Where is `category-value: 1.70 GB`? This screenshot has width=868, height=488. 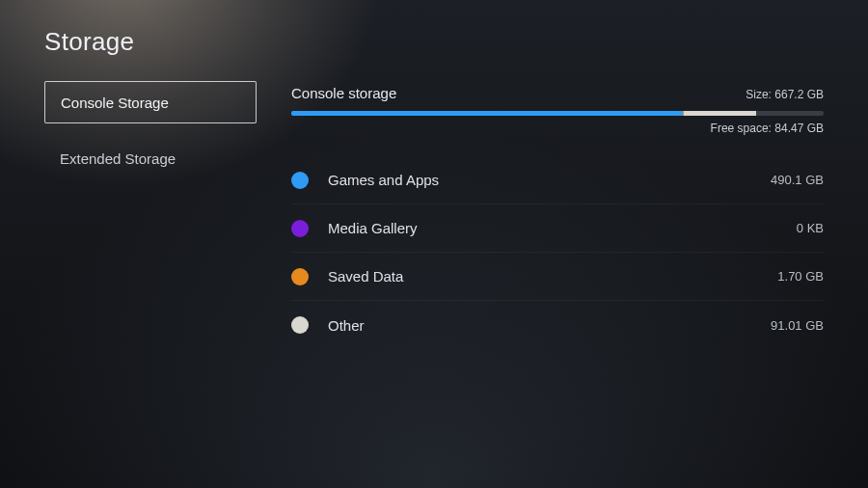
category-value: 1.70 GB is located at coordinates (800, 276).